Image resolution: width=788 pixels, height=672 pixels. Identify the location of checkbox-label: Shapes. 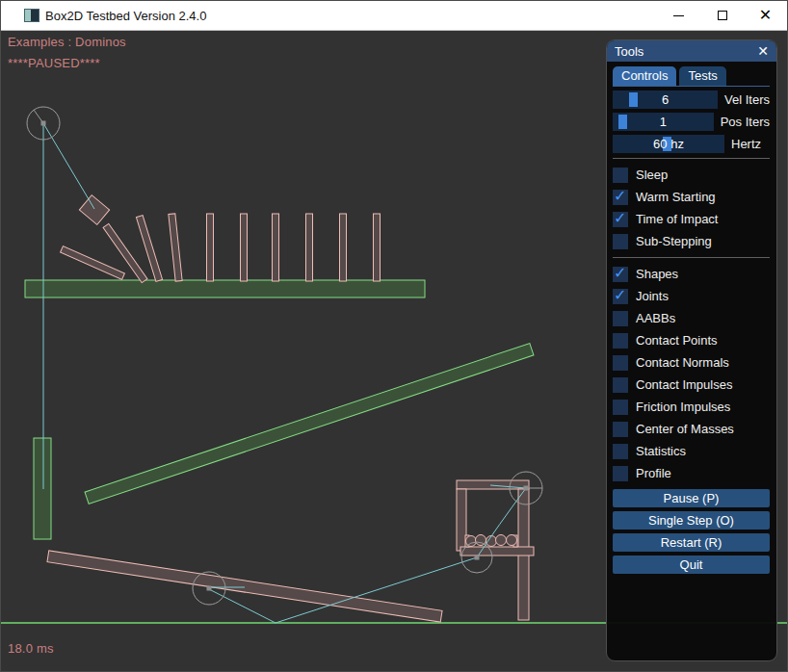
(657, 273).